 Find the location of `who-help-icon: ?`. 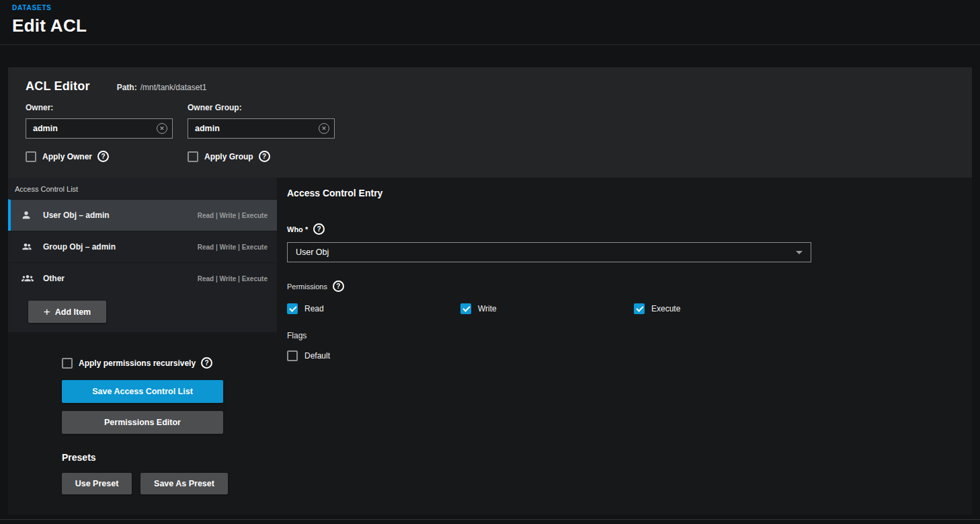

who-help-icon: ? is located at coordinates (319, 229).